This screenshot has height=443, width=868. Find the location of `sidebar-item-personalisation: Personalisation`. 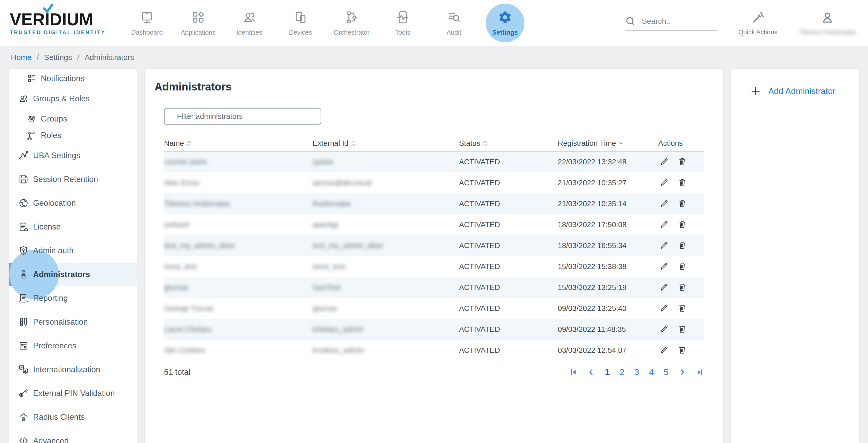

sidebar-item-personalisation: Personalisation is located at coordinates (73, 322).